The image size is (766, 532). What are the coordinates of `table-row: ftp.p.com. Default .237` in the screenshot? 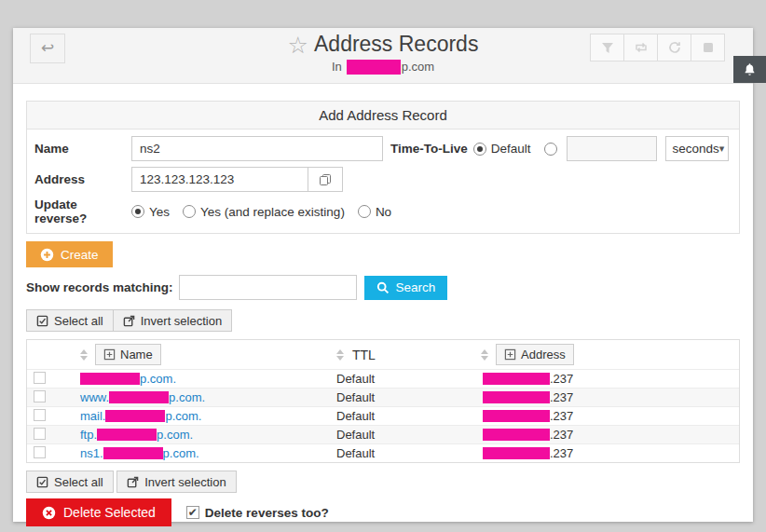 It's located at (383, 434).